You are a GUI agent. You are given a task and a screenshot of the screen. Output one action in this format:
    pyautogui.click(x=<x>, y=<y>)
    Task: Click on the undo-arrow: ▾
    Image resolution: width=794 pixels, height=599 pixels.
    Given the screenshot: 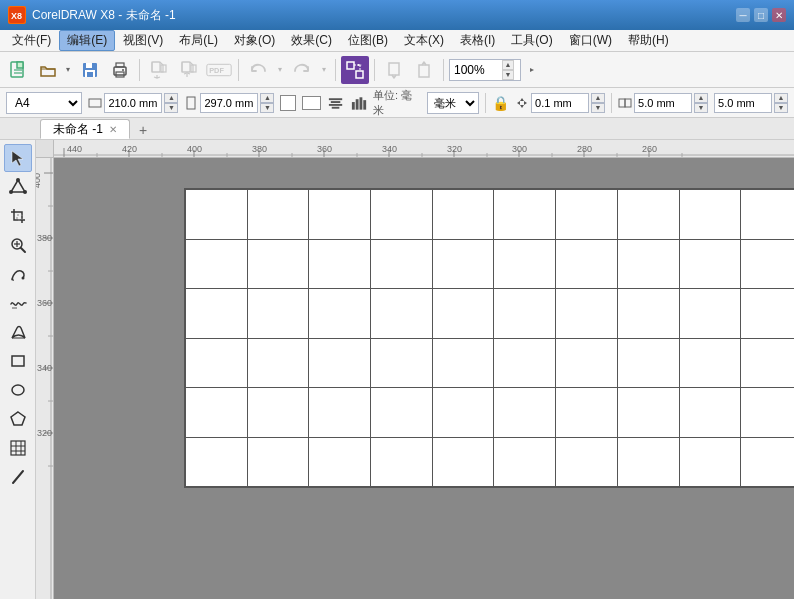 What is the action you would take?
    pyautogui.click(x=280, y=70)
    